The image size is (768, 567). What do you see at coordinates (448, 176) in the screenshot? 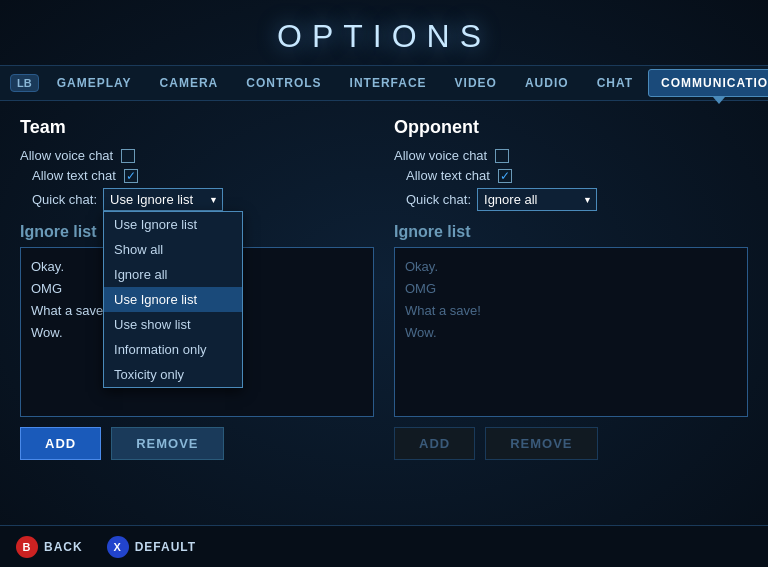
I see `opponent-text-chat-label: Allow text chat` at bounding box center [448, 176].